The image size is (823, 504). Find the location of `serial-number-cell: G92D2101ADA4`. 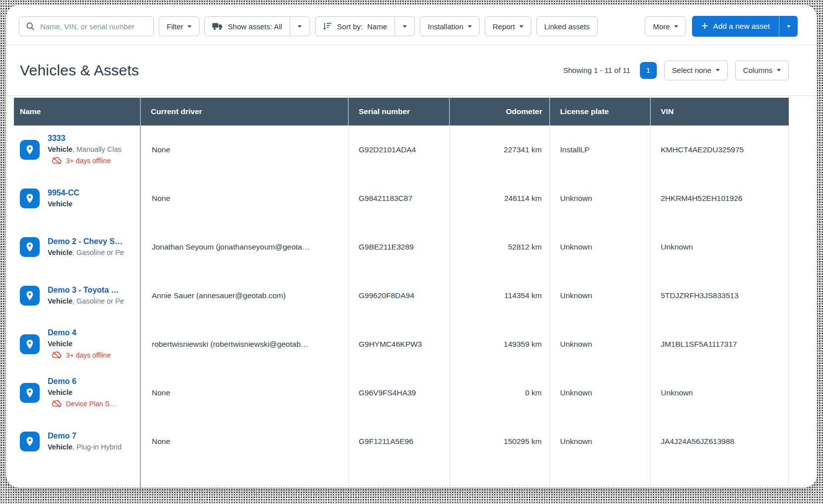

serial-number-cell: G92D2101ADA4 is located at coordinates (399, 150).